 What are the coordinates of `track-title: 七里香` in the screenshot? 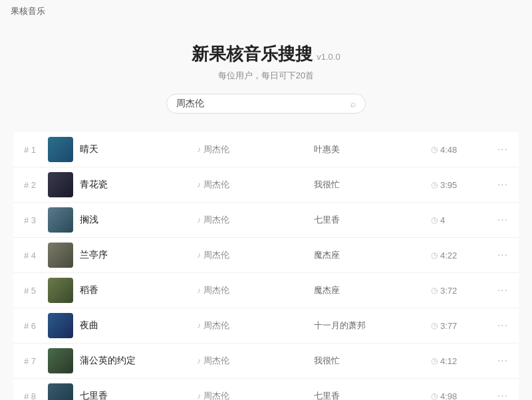 It's located at (138, 395).